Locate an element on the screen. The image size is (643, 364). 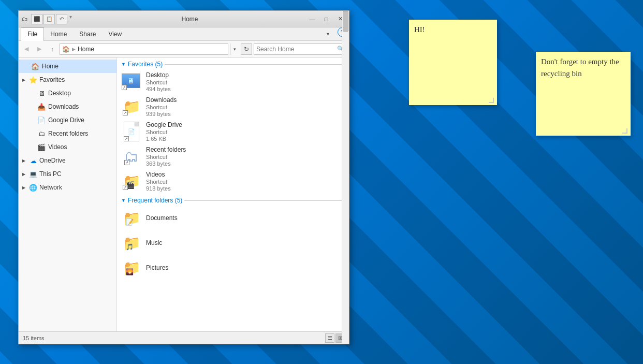
file-item-videos: 📁 🎬 ↗ Videos Shortcut 918 bytes is located at coordinates (233, 181).